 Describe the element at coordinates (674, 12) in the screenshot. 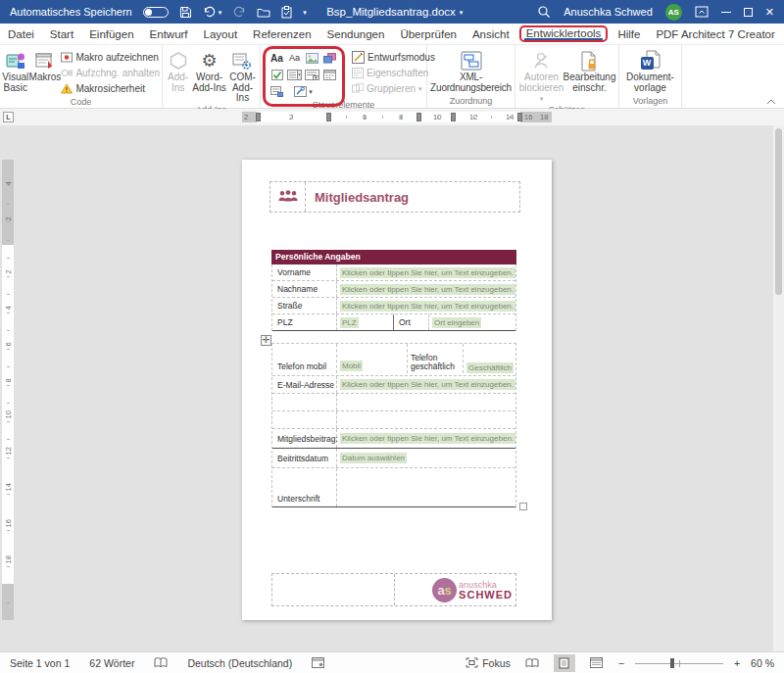

I see `avatar: AS` at that location.